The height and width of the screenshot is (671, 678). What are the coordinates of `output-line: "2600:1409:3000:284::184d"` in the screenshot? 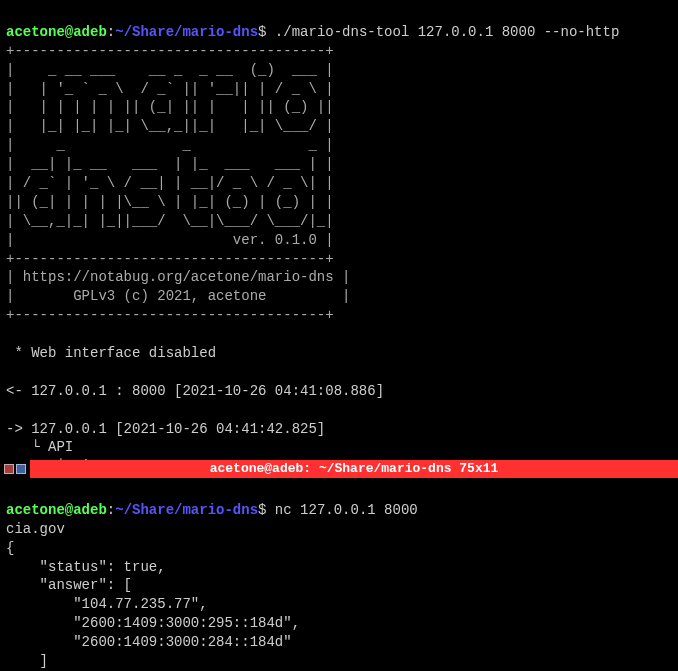 It's located at (149, 642).